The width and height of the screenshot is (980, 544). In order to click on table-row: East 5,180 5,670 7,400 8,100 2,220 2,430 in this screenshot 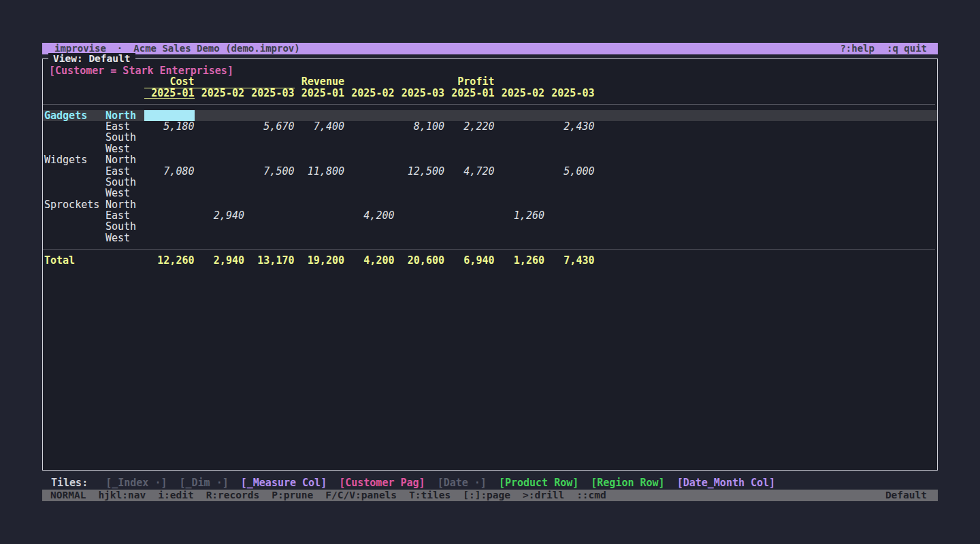, I will do `click(490, 126)`.